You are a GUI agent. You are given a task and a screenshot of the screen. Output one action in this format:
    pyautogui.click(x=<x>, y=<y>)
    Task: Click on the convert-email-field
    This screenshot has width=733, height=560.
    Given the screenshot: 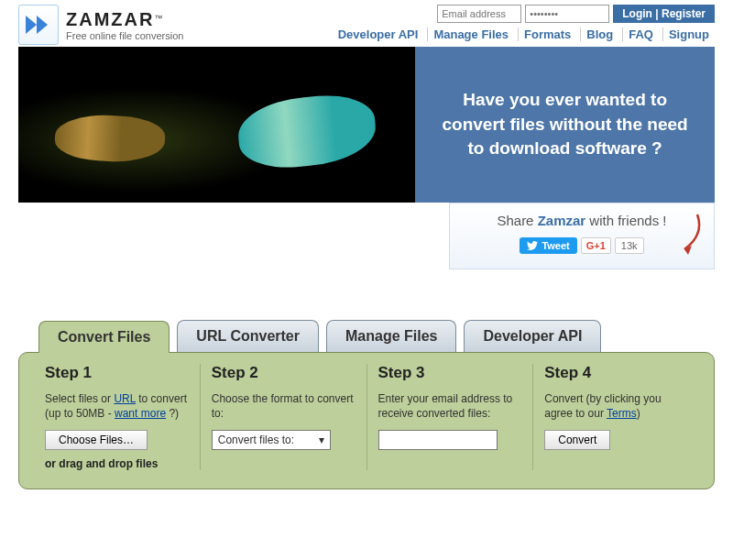 What is the action you would take?
    pyautogui.click(x=438, y=440)
    